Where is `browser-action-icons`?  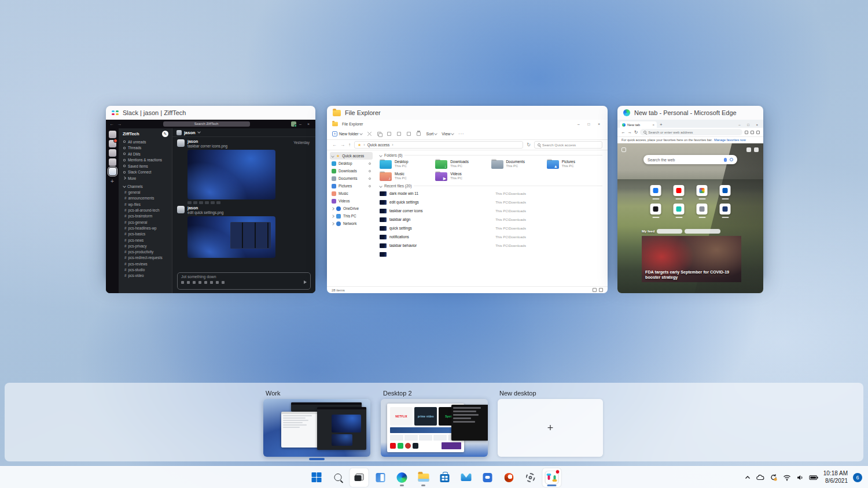 browser-action-icons is located at coordinates (752, 132).